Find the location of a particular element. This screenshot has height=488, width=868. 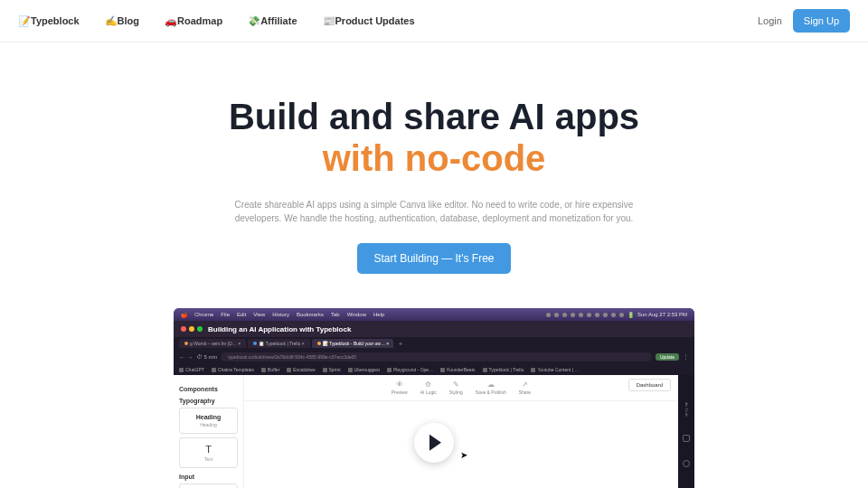

nav-blog: ✍️Blog is located at coordinates (122, 22).